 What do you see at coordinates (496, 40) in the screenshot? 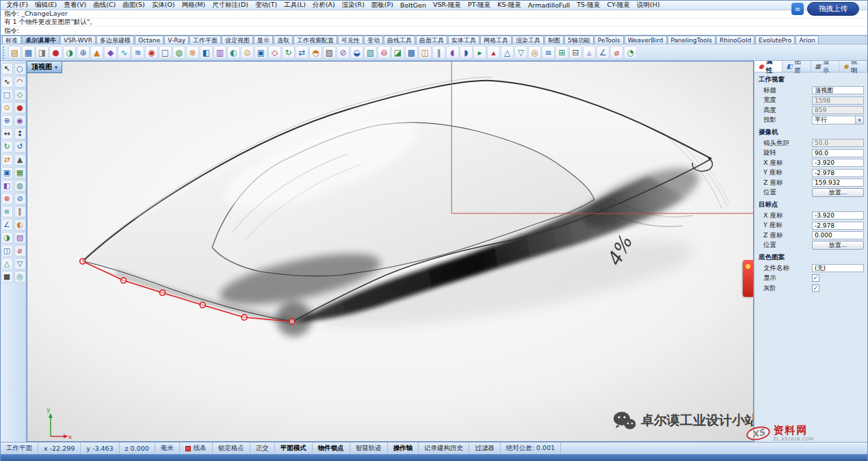
I see `toolbar-tab: 网格工具` at bounding box center [496, 40].